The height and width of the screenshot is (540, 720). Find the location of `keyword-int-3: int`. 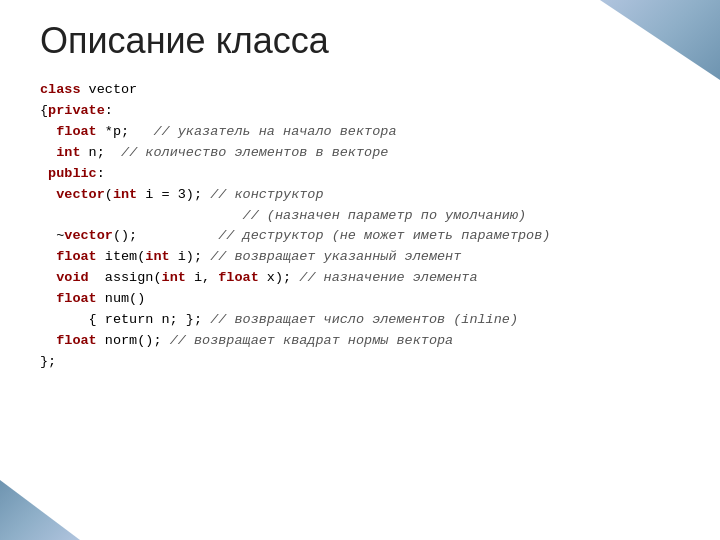

keyword-int-3: int is located at coordinates (157, 256).